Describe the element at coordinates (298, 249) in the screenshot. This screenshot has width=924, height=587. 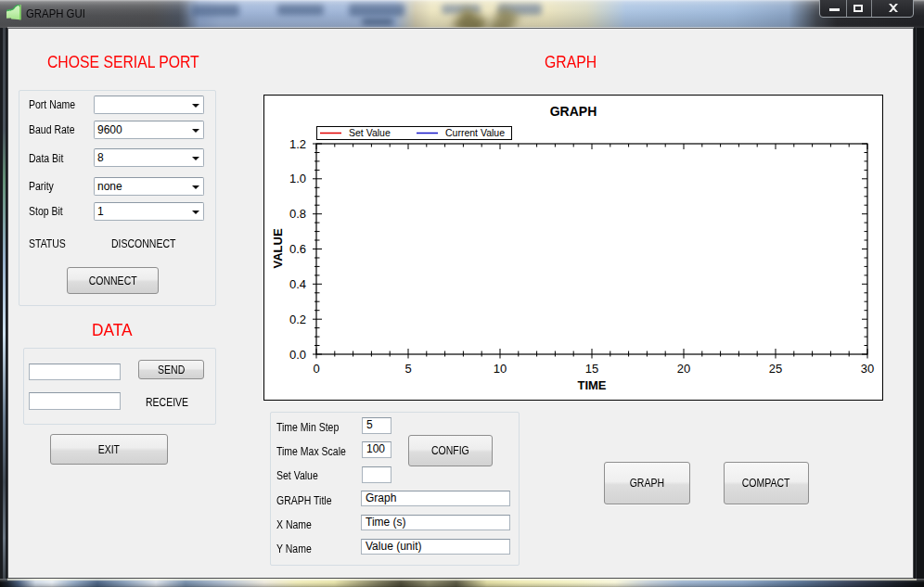
I see `svg-text: 0.6` at that location.